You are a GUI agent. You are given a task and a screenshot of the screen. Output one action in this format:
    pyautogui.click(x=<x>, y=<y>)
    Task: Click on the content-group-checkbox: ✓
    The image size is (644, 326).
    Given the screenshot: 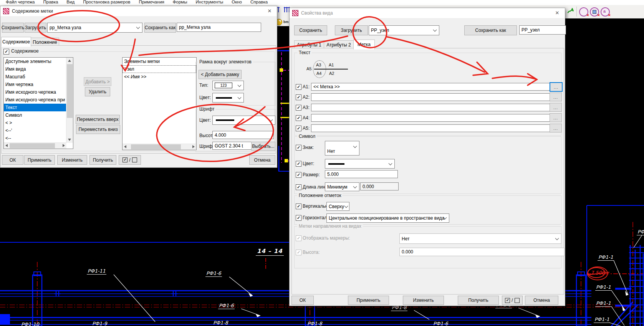 What is the action you would take?
    pyautogui.click(x=6, y=51)
    